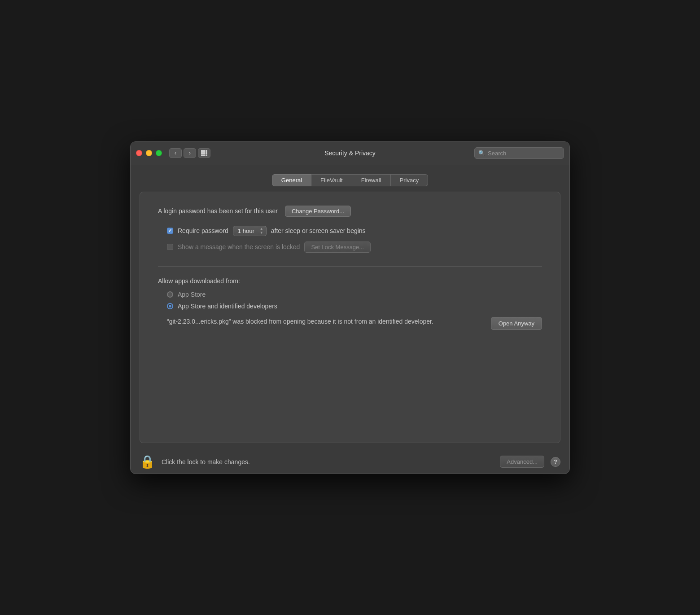  I want to click on after-label: after sleep or screen saver begins, so click(319, 231).